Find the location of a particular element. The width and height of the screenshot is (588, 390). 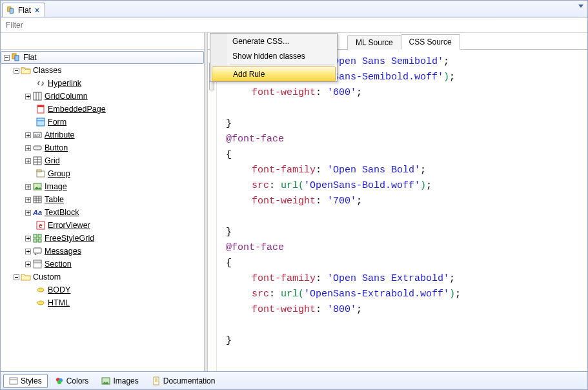

button-icon is located at coordinates (37, 148).